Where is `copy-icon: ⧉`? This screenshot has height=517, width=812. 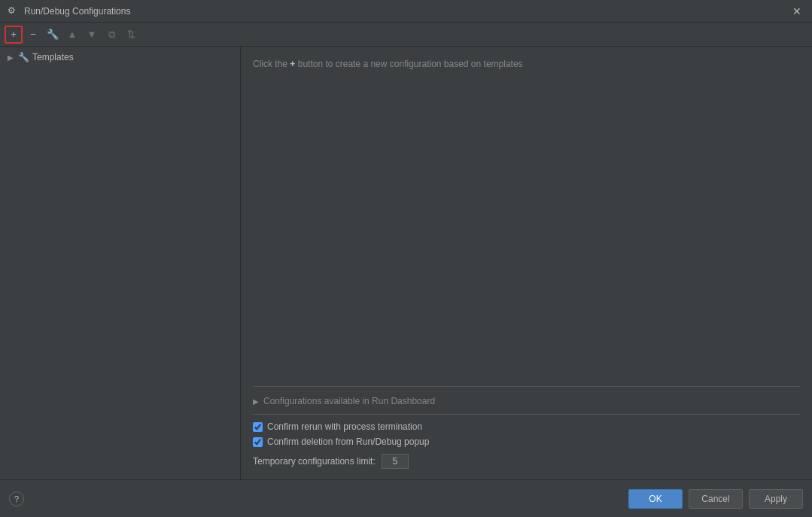 copy-icon: ⧉ is located at coordinates (111, 35).